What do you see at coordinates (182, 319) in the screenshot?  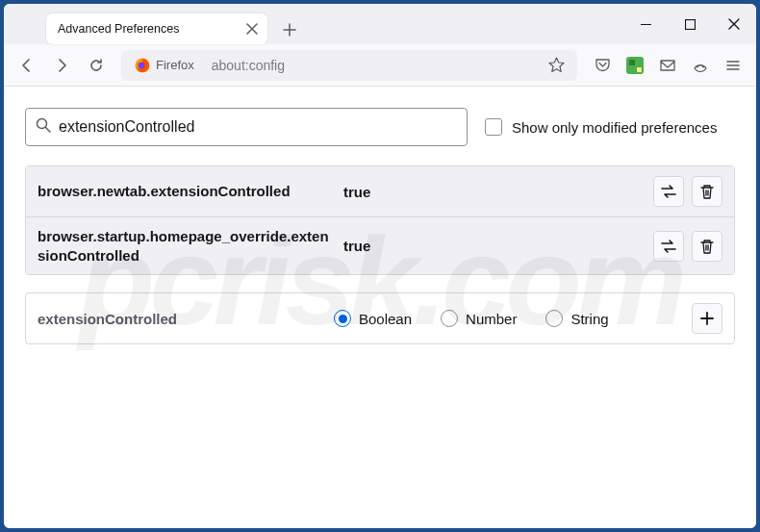 I see `add-pref-name: extensionControlled` at bounding box center [182, 319].